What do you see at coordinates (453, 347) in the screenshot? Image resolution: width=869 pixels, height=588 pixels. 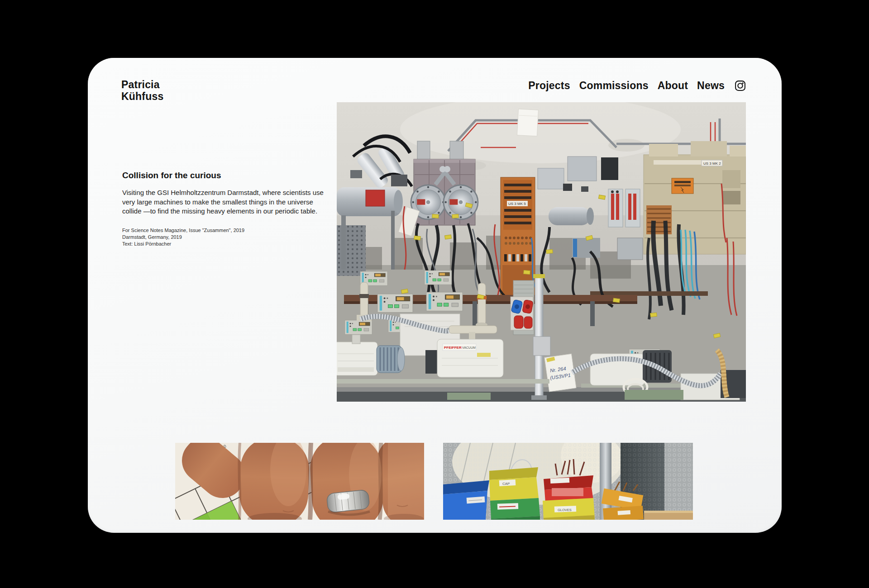 I see `svg-text: PFEIFFER` at bounding box center [453, 347].